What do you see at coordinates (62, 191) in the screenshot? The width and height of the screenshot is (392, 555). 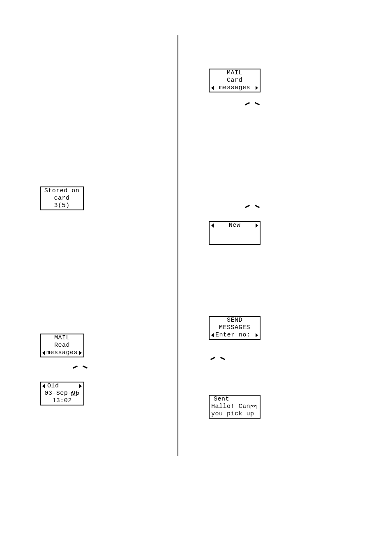 I see `text-line: Stored on` at bounding box center [62, 191].